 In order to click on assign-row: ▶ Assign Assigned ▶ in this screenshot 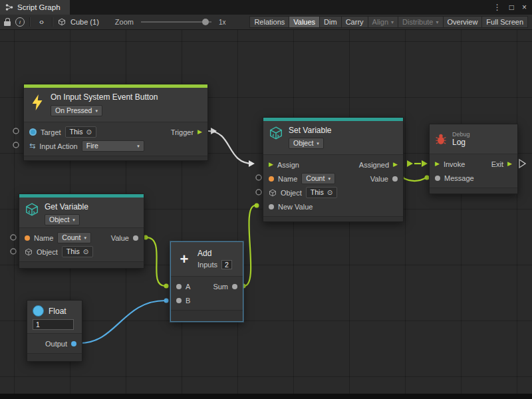, I will do `click(333, 165)`.